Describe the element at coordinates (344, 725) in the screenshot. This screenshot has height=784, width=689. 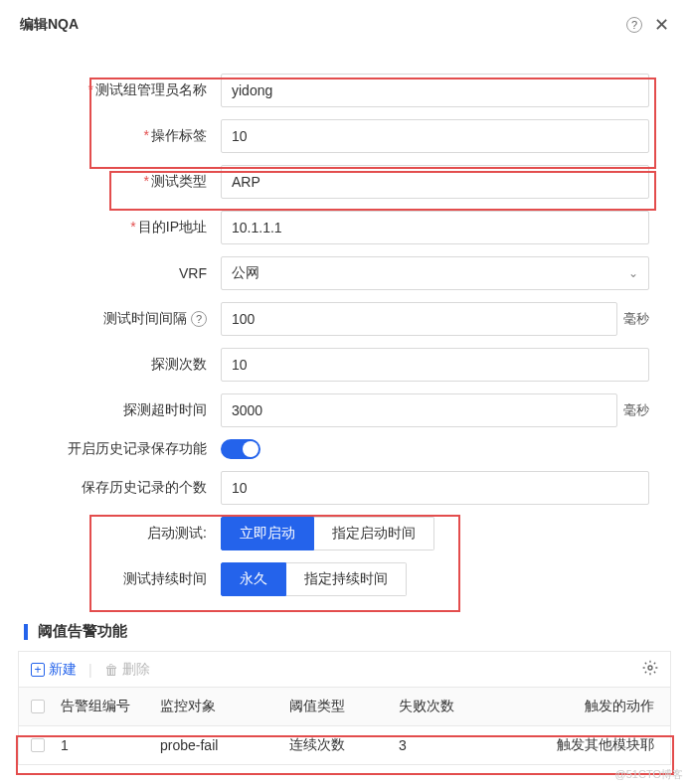
I see `alarm-table: 告警组编号 监控对象 阈值类型 失败次数 触发的动作 1 probe-fail …` at that location.